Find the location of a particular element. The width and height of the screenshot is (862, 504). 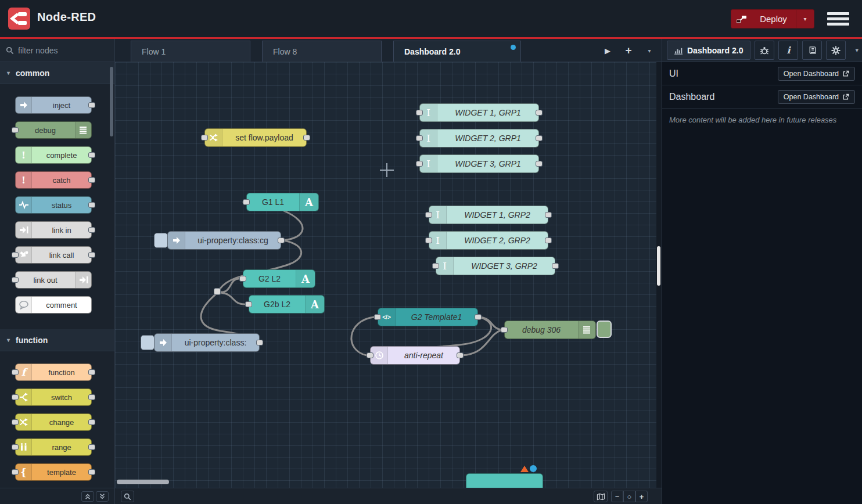

flow-node-g2-template1: </> G2 Template1 is located at coordinates (428, 317).